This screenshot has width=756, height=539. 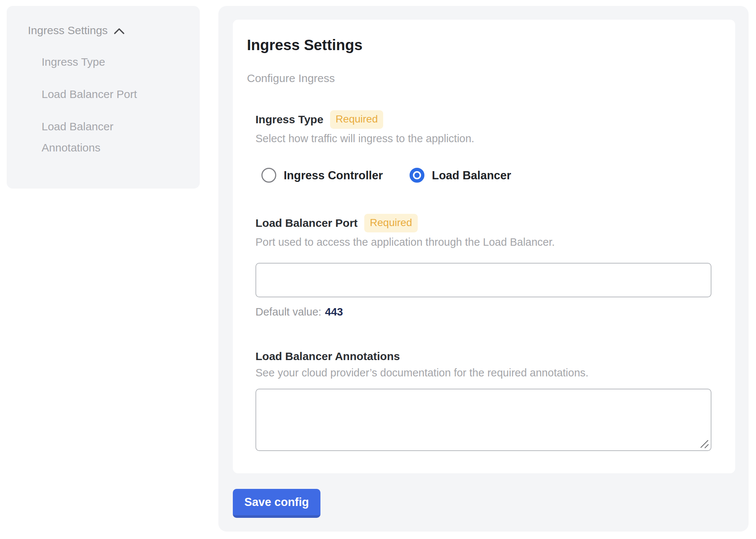 I want to click on radio-option-ingress-controller: Ingress Controller, so click(x=322, y=175).